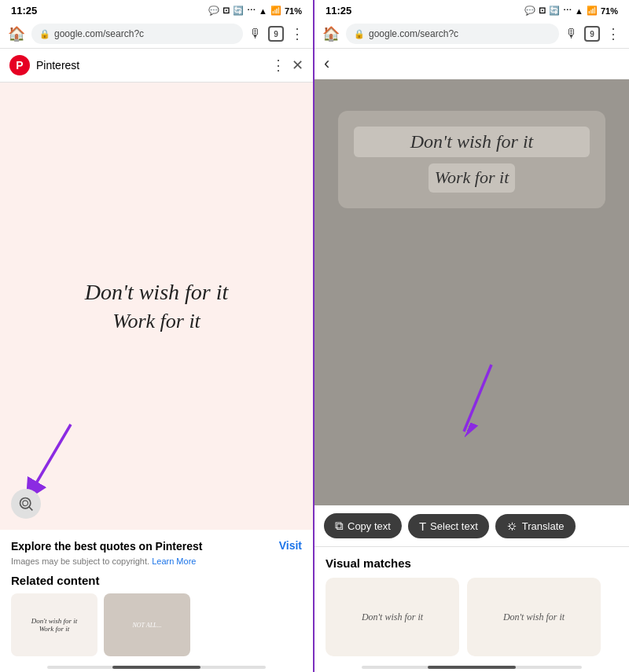 This screenshot has height=672, width=629. Describe the element at coordinates (156, 597) in the screenshot. I see `left-bottom-content: Explore the best quotes on Pinterest Vis…` at that location.